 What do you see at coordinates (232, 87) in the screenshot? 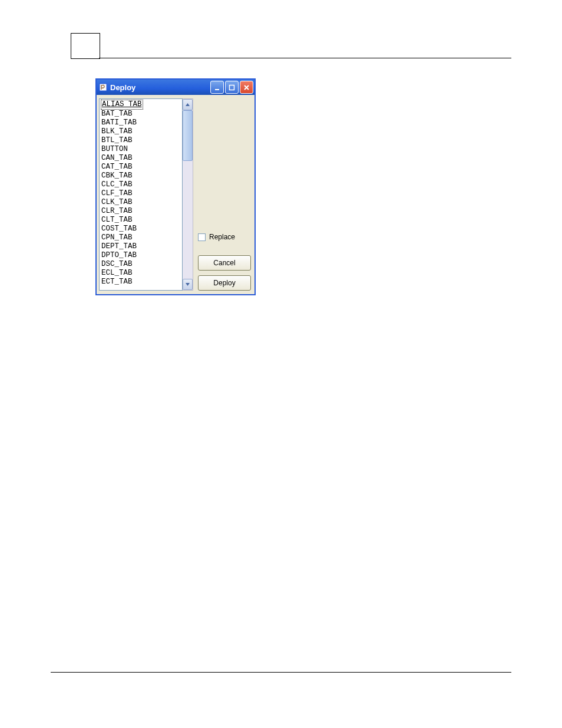
I see `maximize-button` at bounding box center [232, 87].